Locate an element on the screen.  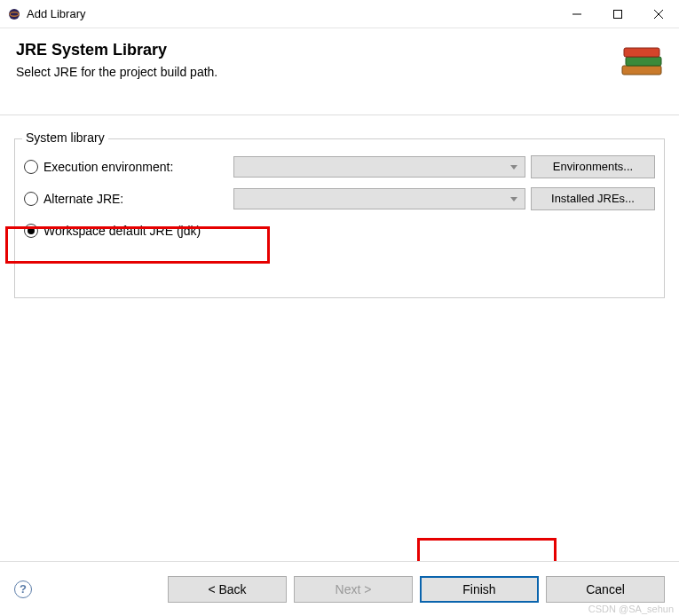
exec-env-combo is located at coordinates (380, 167).